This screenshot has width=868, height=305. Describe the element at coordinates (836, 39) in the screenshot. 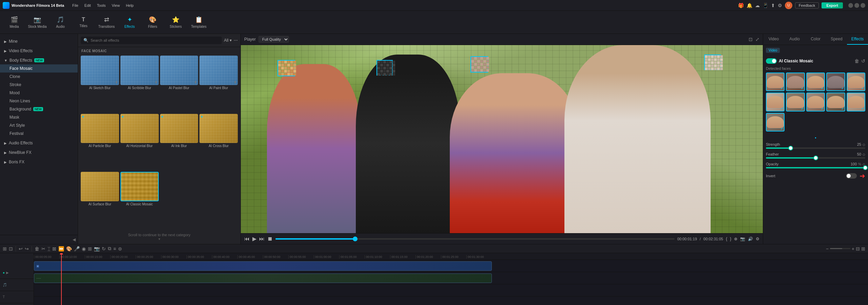

I see `tab-speed: Speed` at that location.